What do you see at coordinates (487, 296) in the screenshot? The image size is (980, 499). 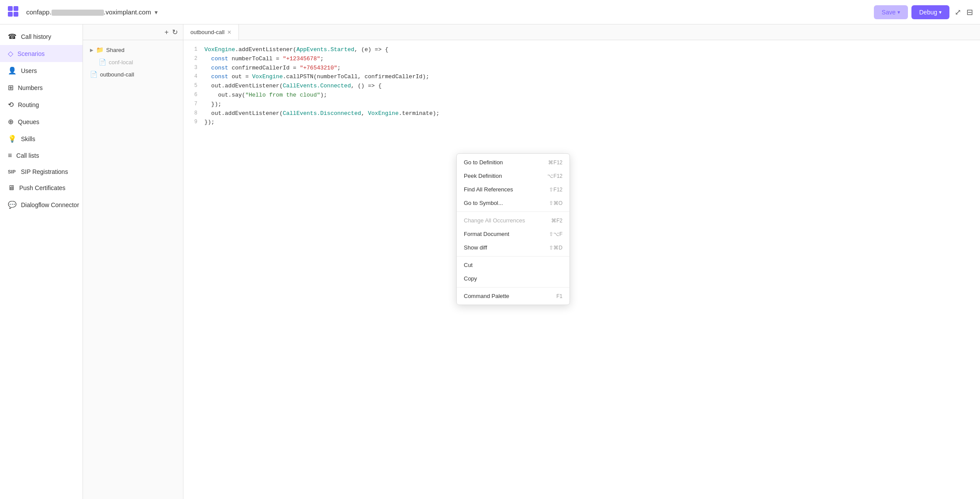 I see `menu-label-command-palette: Command Palette` at bounding box center [487, 296].